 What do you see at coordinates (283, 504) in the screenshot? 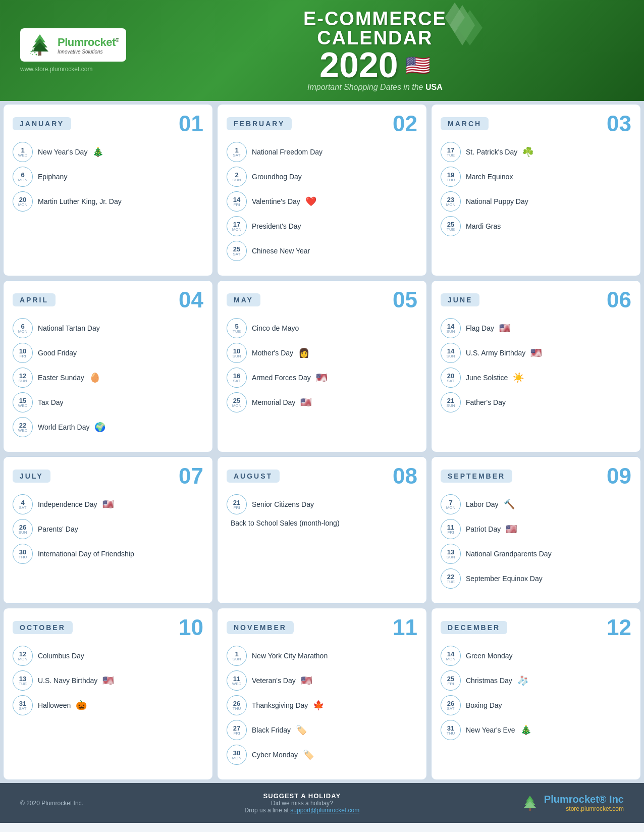
I see `event-name: Senior Citizens Day` at bounding box center [283, 504].